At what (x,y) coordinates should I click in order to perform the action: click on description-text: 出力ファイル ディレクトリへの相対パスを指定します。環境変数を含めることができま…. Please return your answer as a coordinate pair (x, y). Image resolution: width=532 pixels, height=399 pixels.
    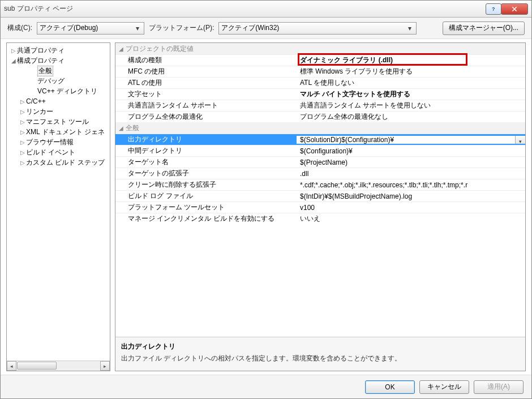
    Looking at the image, I should click on (320, 359).